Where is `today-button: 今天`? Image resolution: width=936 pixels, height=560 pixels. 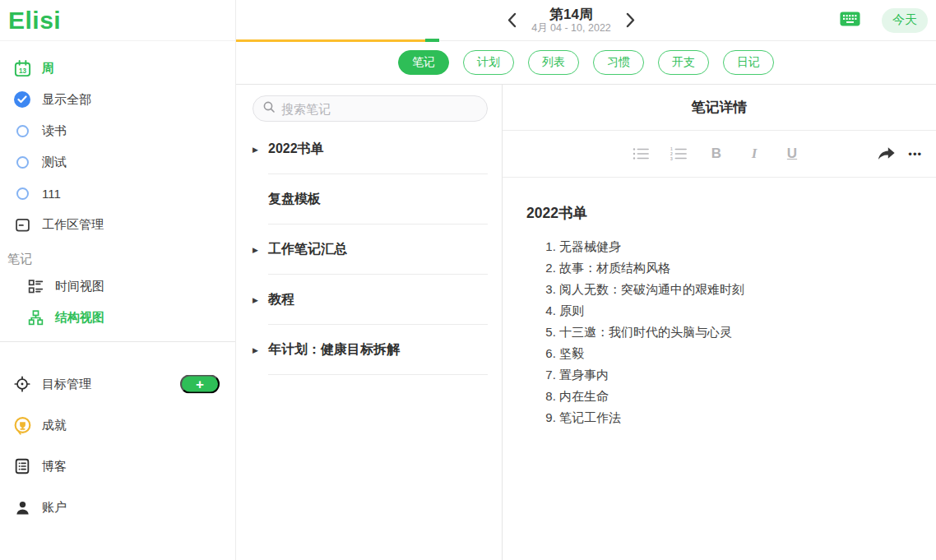
today-button: 今天 is located at coordinates (905, 21).